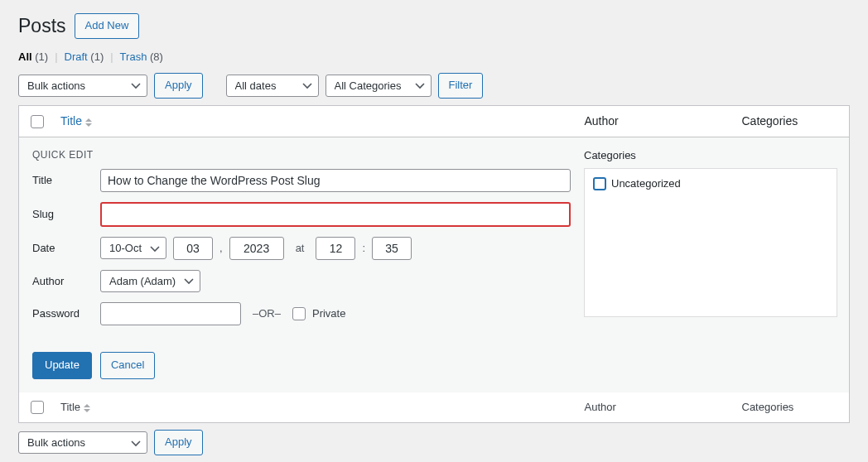 The width and height of the screenshot is (868, 462). What do you see at coordinates (37, 407) in the screenshot?
I see `select-all-bottom-checkbox` at bounding box center [37, 407].